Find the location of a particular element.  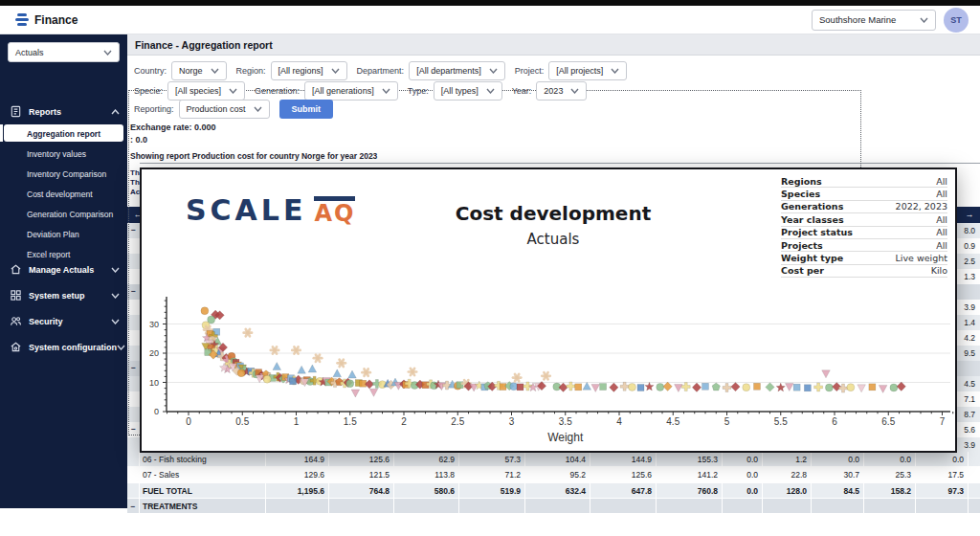

filter-department: Department:[All departments] is located at coordinates (431, 71).